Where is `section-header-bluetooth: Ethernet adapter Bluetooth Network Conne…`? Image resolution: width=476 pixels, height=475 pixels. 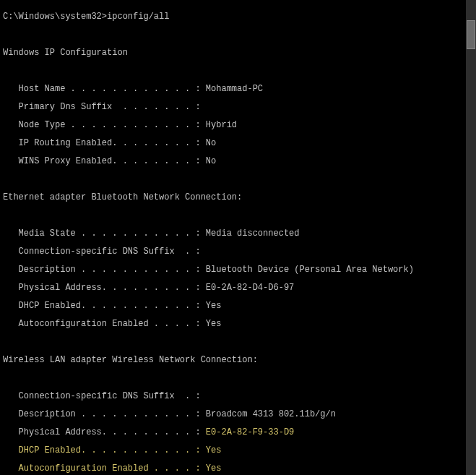
section-header-bluetooth: Ethernet adapter Bluetooth Network Conne… is located at coordinates (234, 198).